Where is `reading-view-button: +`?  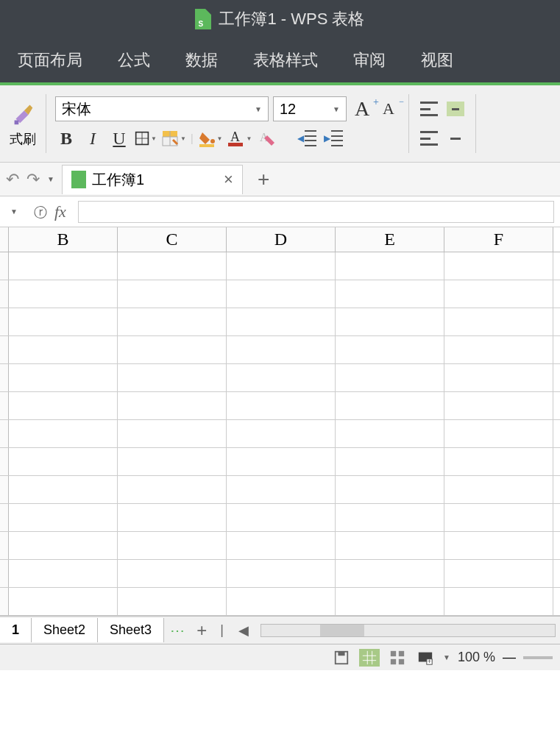 reading-view-button: + is located at coordinates (425, 658).